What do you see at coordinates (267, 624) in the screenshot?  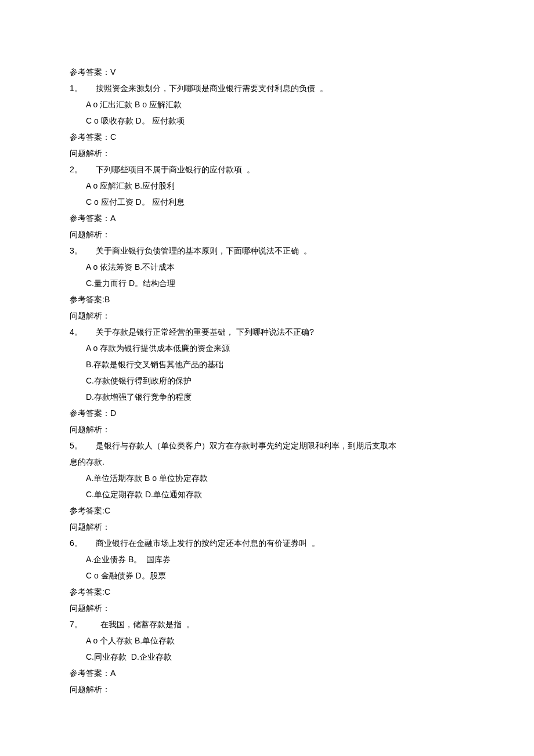 I see `question-stem: 7。 在我国，储蓄存款是指 。` at bounding box center [267, 624].